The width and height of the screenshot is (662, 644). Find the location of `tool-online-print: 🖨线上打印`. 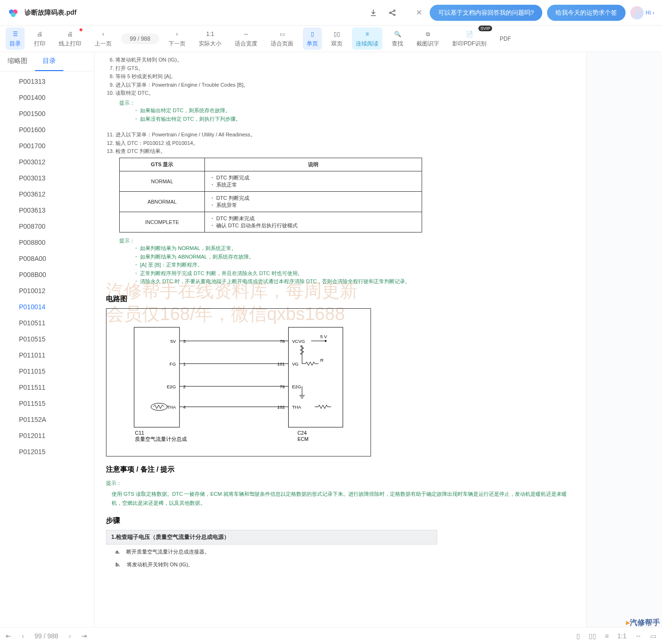

tool-online-print: 🖨线上打印 is located at coordinates (70, 39).